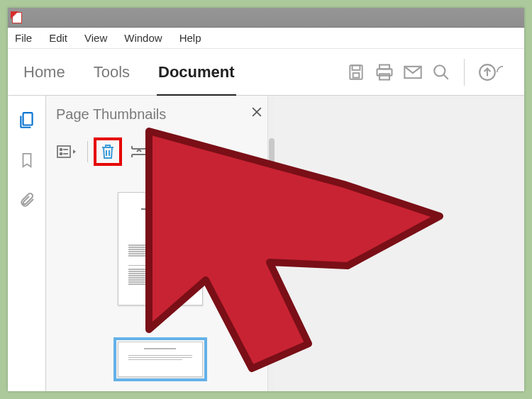  I want to click on tab-home: Home, so click(44, 72).